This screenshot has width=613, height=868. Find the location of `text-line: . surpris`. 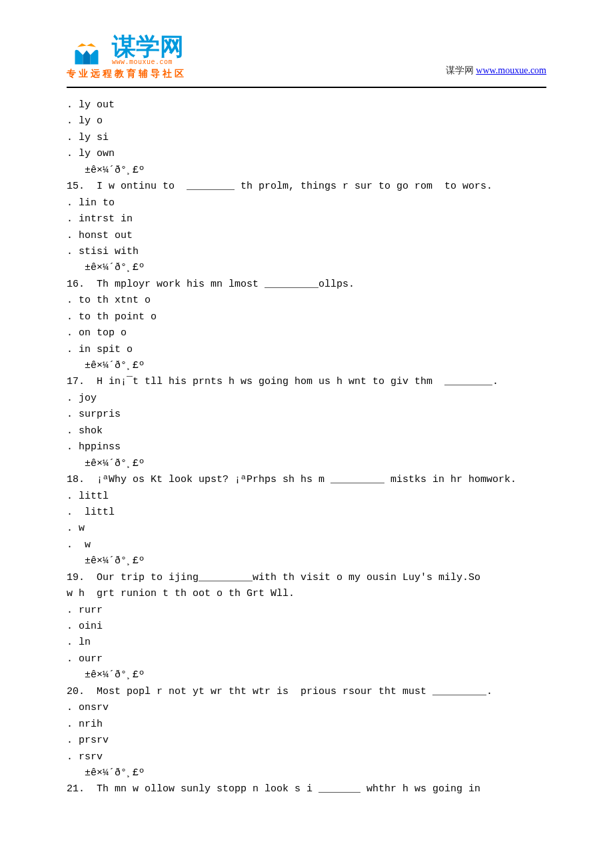

text-line: . surpris is located at coordinates (306, 415).